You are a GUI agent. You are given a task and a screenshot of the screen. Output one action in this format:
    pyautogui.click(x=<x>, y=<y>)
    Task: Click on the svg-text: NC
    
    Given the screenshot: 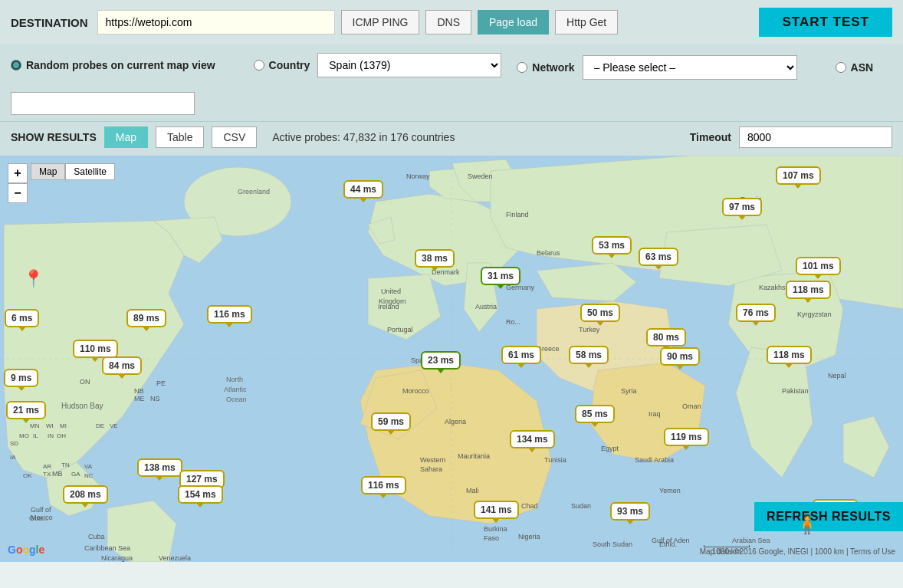 What is the action you would take?
    pyautogui.click(x=89, y=475)
    